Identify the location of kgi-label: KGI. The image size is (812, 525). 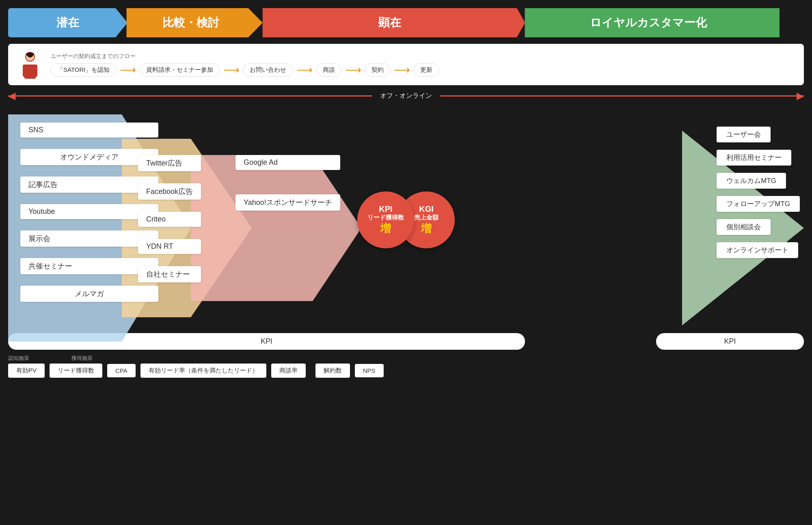
(426, 209).